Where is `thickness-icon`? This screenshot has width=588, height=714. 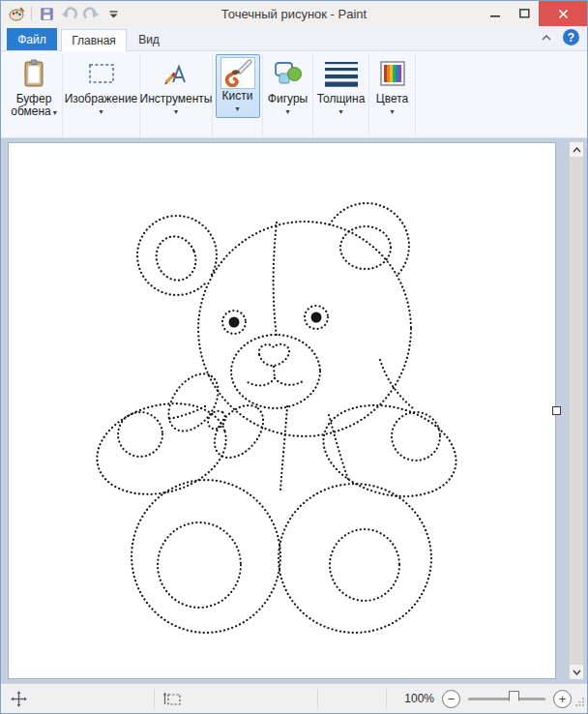
thickness-icon is located at coordinates (341, 74).